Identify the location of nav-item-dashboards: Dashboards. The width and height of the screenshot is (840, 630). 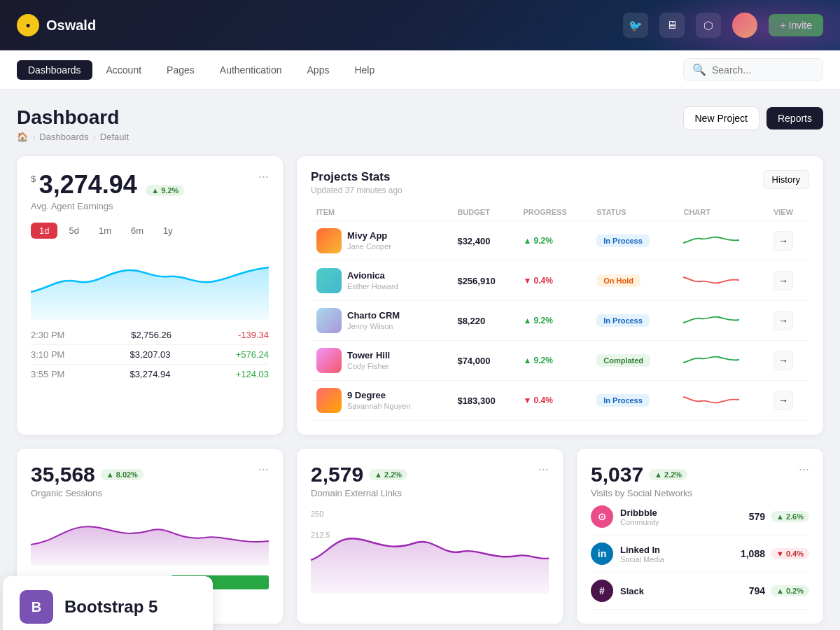
(55, 70).